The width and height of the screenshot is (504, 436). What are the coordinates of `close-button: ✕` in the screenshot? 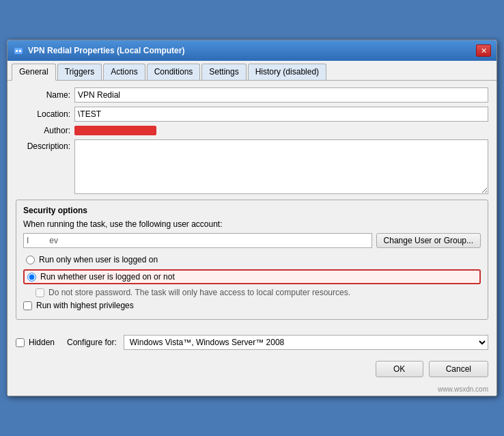 It's located at (484, 51).